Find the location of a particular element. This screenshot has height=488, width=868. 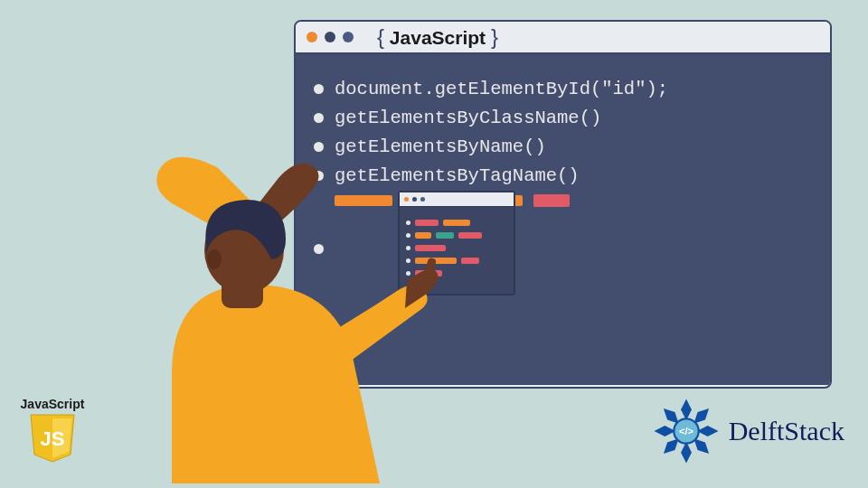

javascript-badge: JavaScript JS is located at coordinates (52, 432).